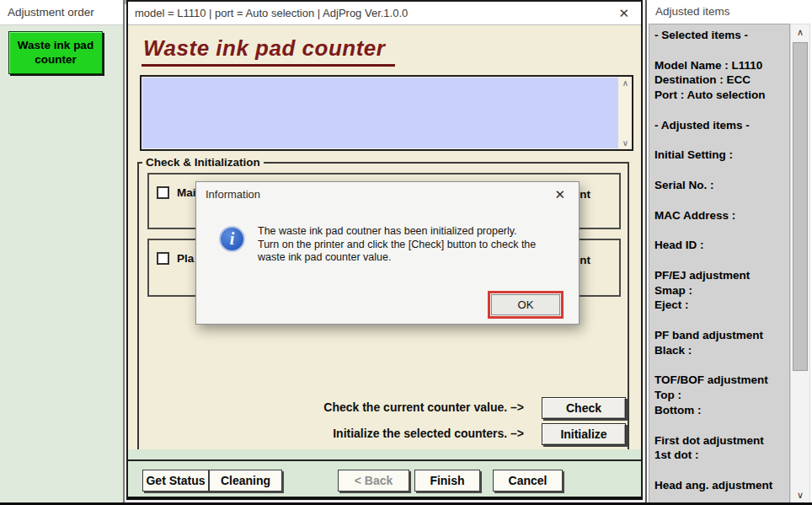  What do you see at coordinates (381, 113) in the screenshot?
I see `counter-value-textbox-content` at bounding box center [381, 113].